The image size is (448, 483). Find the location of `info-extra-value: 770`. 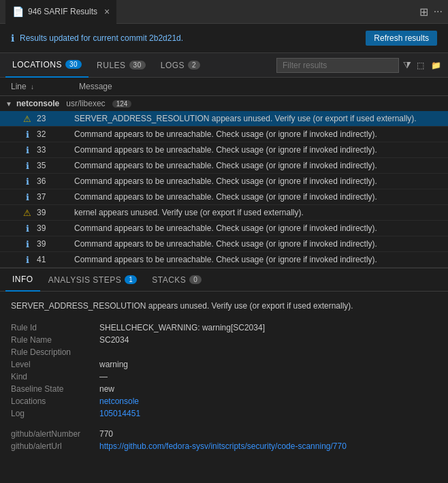

info-extra-value: 770 is located at coordinates (268, 434).